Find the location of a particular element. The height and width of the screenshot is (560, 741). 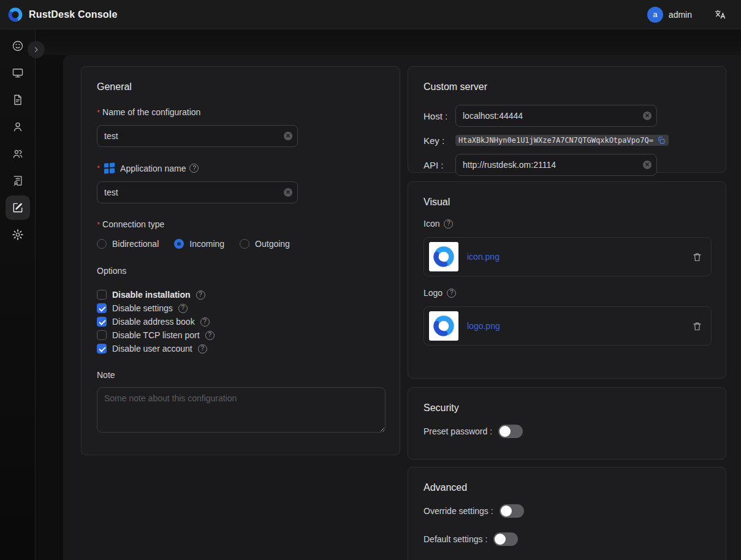

config-name-input is located at coordinates (197, 136).